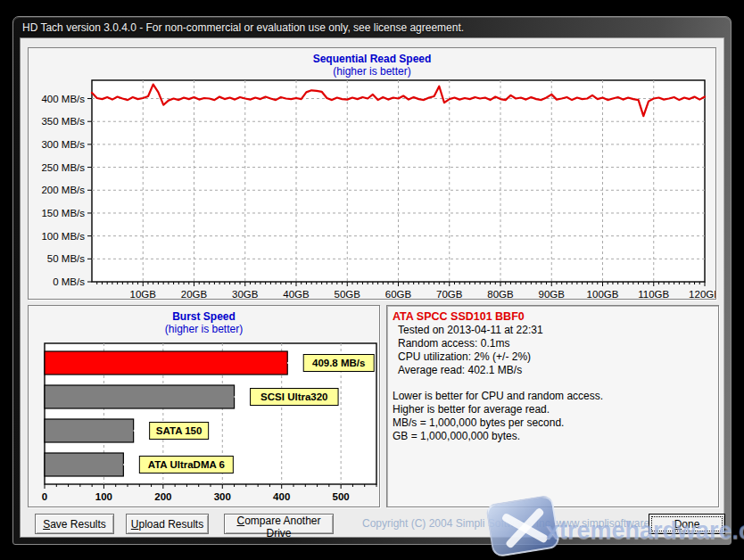  Describe the element at coordinates (62, 168) in the screenshot. I see `svg-text: 250 MB/s` at that location.